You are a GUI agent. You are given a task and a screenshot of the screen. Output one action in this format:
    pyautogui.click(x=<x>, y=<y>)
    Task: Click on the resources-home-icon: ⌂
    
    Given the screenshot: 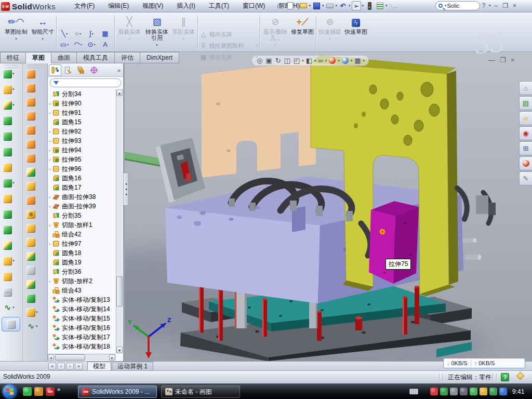 What is the action you would take?
    pyautogui.click(x=526, y=88)
    